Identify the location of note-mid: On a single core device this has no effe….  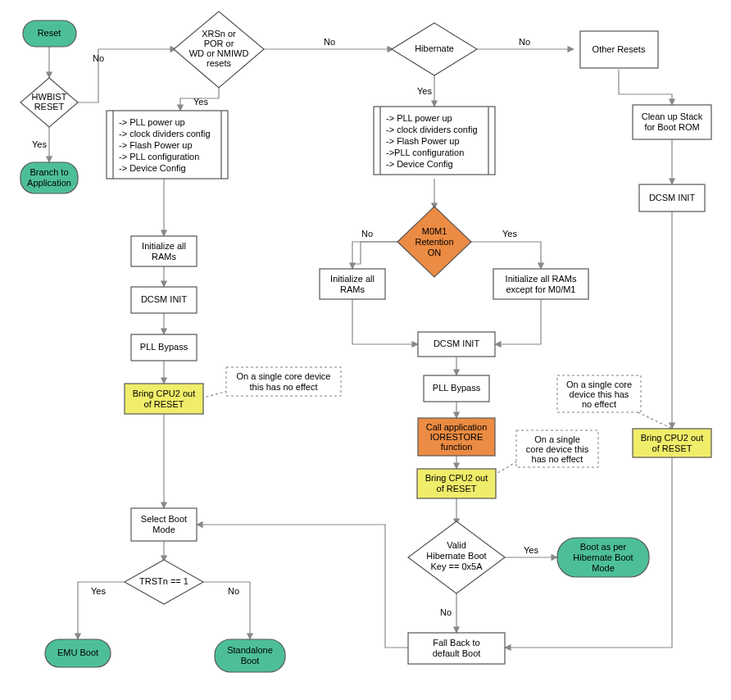
(557, 449).